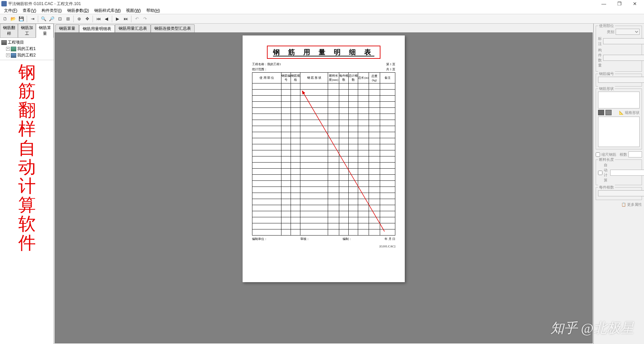 This screenshot has height=344, width=644. Describe the element at coordinates (333, 78) in the screenshot. I see `col-cutlen: 断料长度(mm)` at that location.